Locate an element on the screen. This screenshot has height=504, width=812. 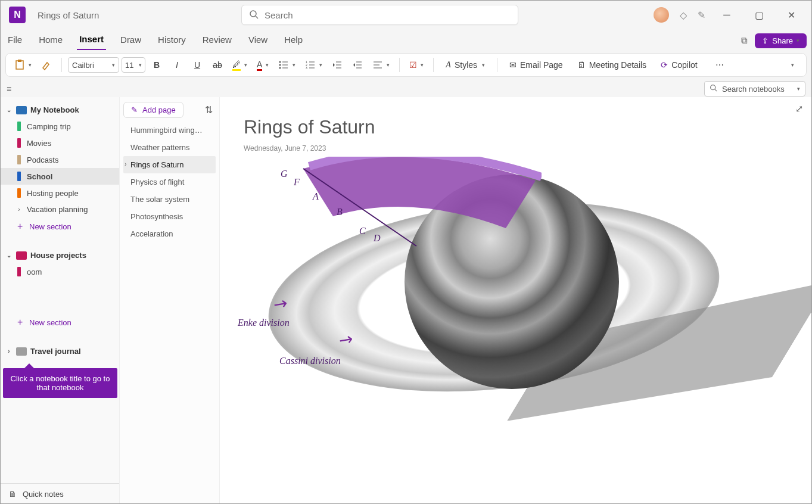
notebook-house-projects: ⌄ House projects is located at coordinates (60, 255).